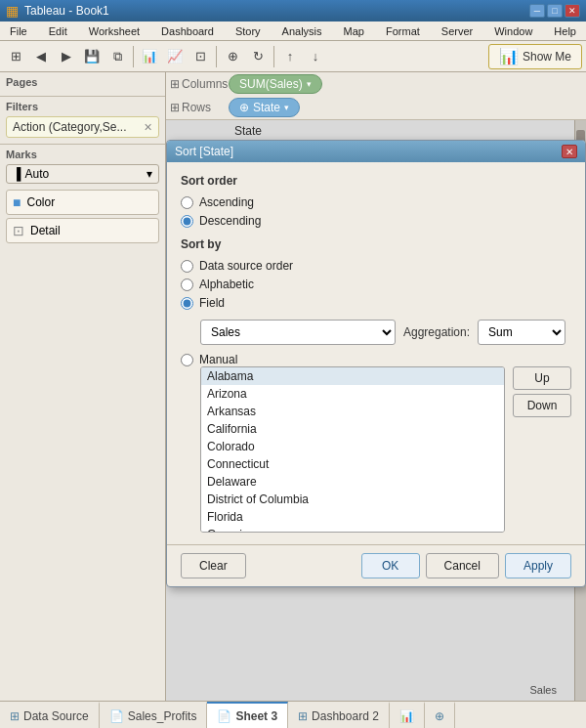 This screenshot has width=586, height=728. What do you see at coordinates (41, 57) in the screenshot?
I see `back-button: ◀` at bounding box center [41, 57].